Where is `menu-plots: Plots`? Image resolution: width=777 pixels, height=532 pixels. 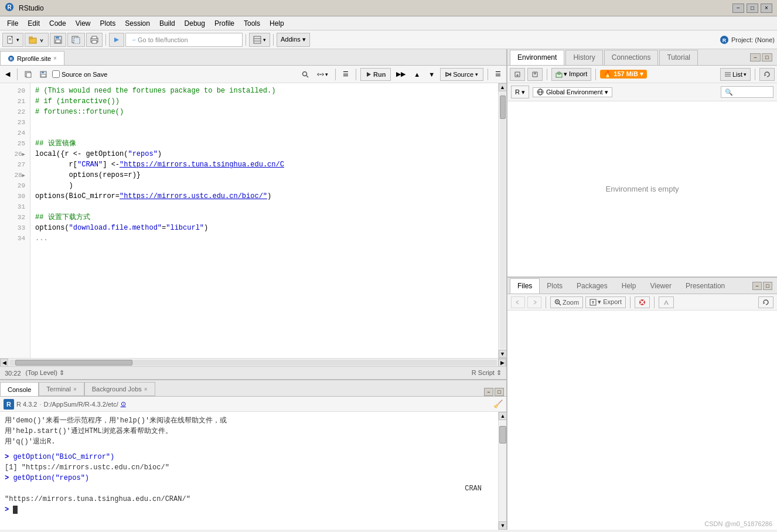 menu-plots: Plots is located at coordinates (108, 23).